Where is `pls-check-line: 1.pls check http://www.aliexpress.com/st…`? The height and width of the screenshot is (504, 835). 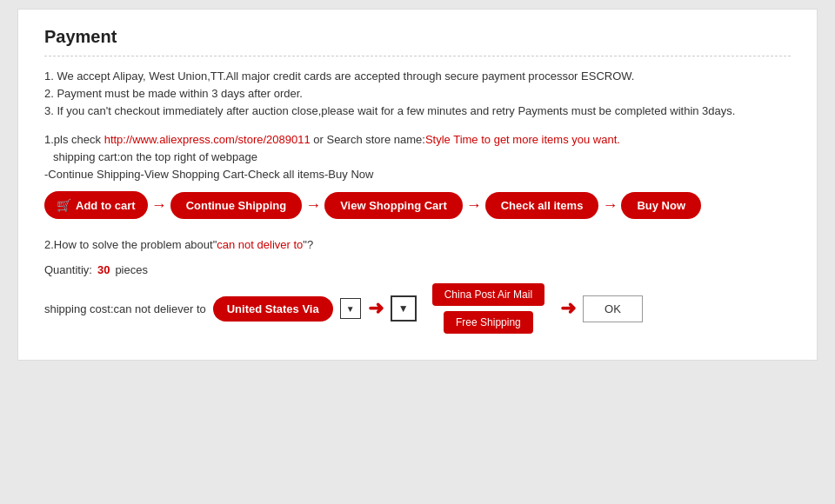 pls-check-line: 1.pls check http://www.aliexpress.com/st… is located at coordinates (418, 139).